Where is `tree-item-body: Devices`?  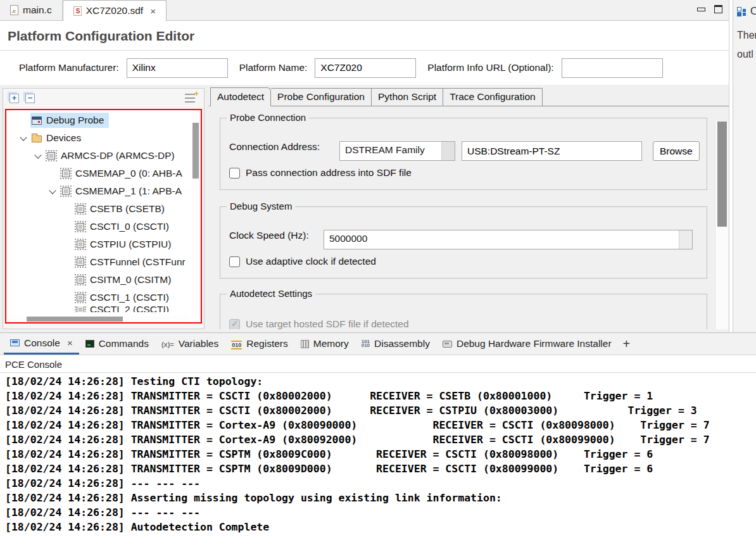
tree-item-body: Devices is located at coordinates (58, 138).